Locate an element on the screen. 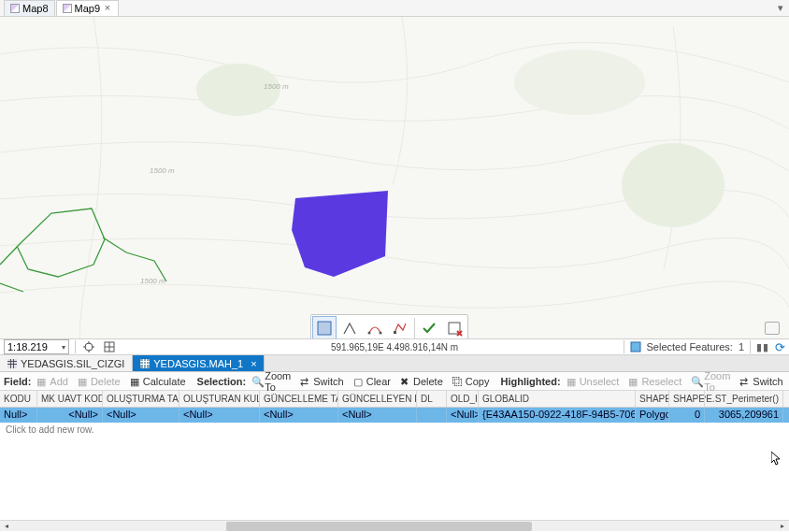 The width and height of the screenshot is (789, 532). map-icon is located at coordinates (15, 8).